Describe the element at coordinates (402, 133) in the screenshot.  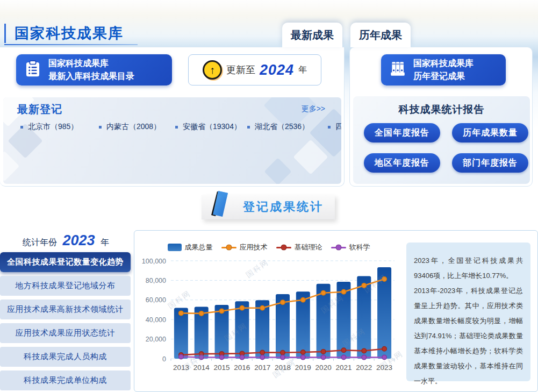
I see `report-button: 全国年度报告` at that location.